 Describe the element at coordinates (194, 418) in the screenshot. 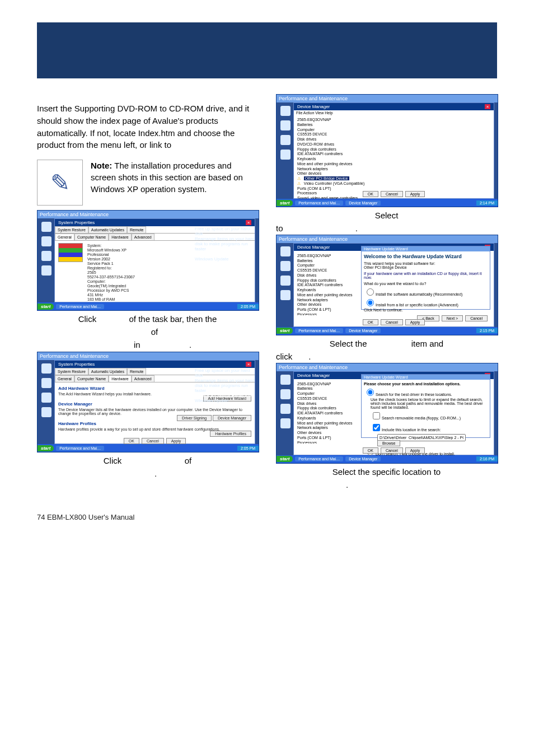

I see `driver-signing-button: Driver Signing` at that location.